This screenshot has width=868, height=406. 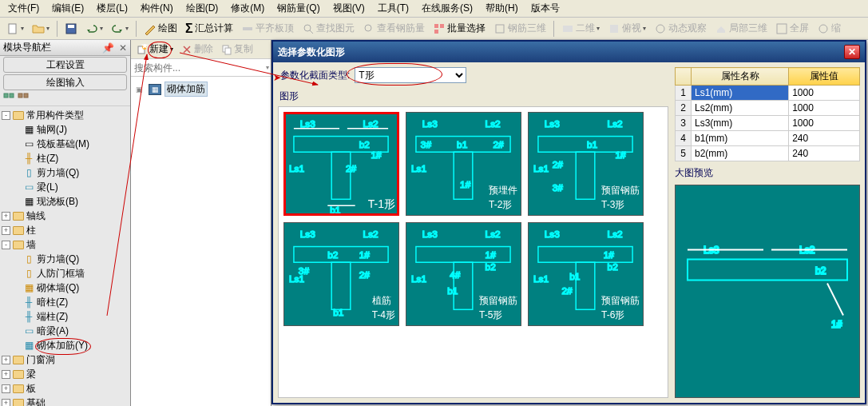 What do you see at coordinates (41, 29) in the screenshot?
I see `open-file-button: ▾` at bounding box center [41, 29].